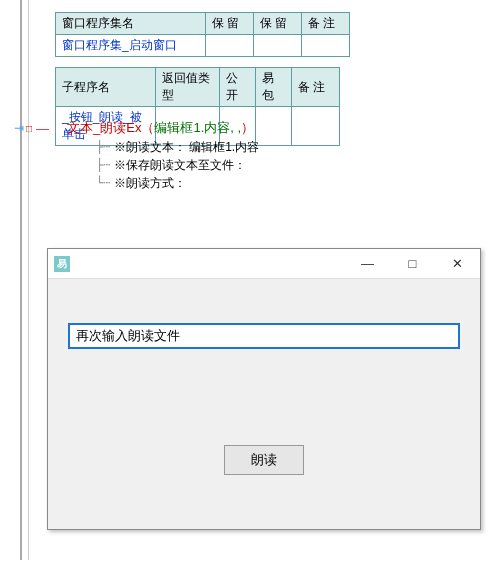  I want to click on parameter-hints: ├┄ ※朗读文本： 编辑框1.内容 ├┄ ※保存朗读文本至文件： └┄ ※朗读方…, so click(178, 165).